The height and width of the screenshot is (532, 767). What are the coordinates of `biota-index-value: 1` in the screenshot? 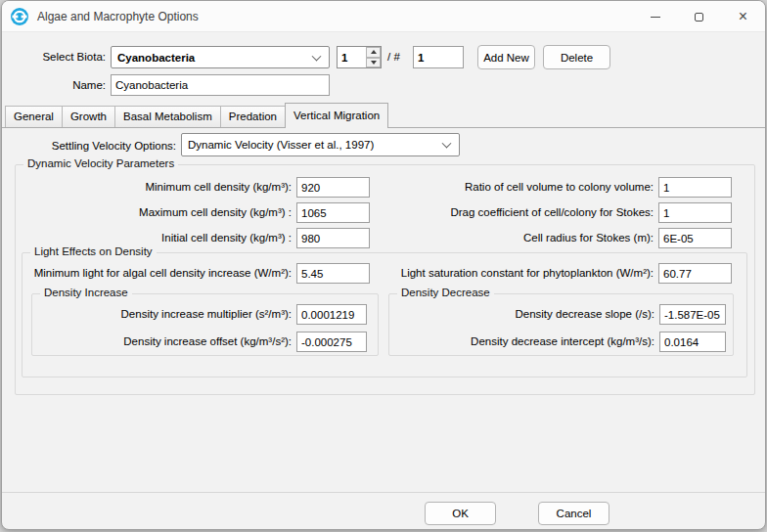 It's located at (344, 57).